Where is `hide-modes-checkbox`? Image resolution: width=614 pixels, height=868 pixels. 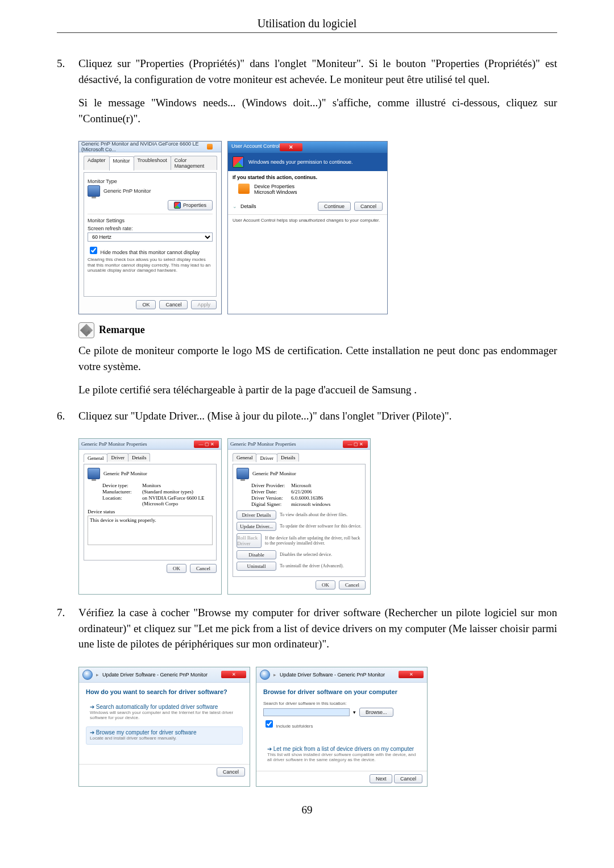 hide-modes-checkbox is located at coordinates (93, 250).